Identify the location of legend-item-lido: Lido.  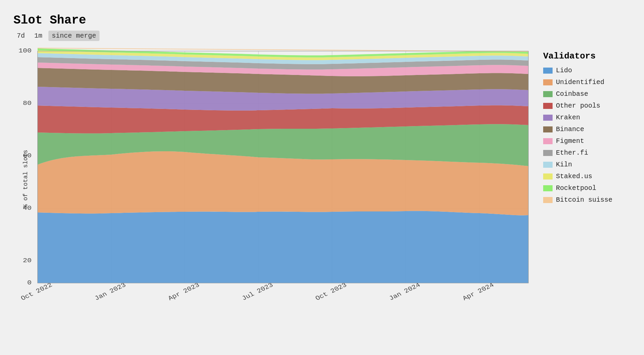
(590, 71).